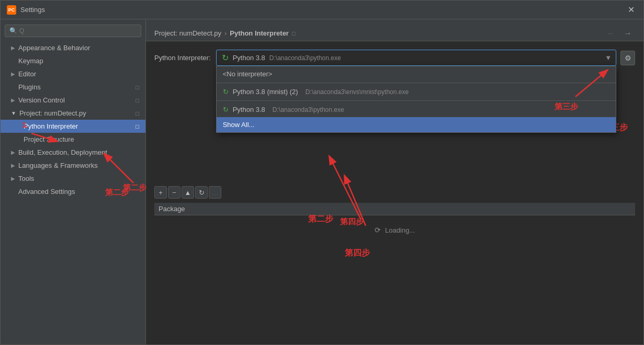 The height and width of the screenshot is (345, 644). What do you see at coordinates (73, 191) in the screenshot?
I see `sidebar-item-advanced: ▶ Advanced Settings` at bounding box center [73, 191].